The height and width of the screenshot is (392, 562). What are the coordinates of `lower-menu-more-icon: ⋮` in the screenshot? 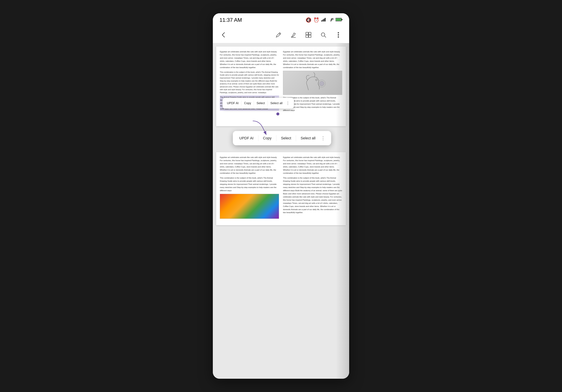 It's located at (323, 138).